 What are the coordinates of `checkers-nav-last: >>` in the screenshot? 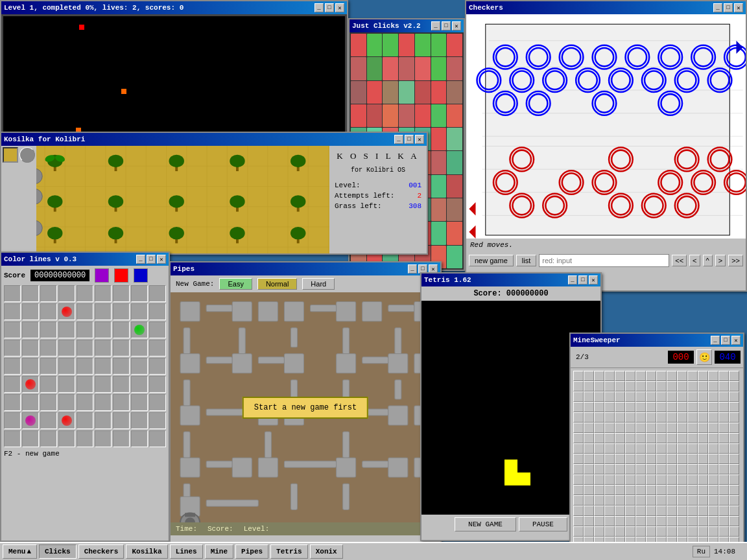 It's located at (735, 261).